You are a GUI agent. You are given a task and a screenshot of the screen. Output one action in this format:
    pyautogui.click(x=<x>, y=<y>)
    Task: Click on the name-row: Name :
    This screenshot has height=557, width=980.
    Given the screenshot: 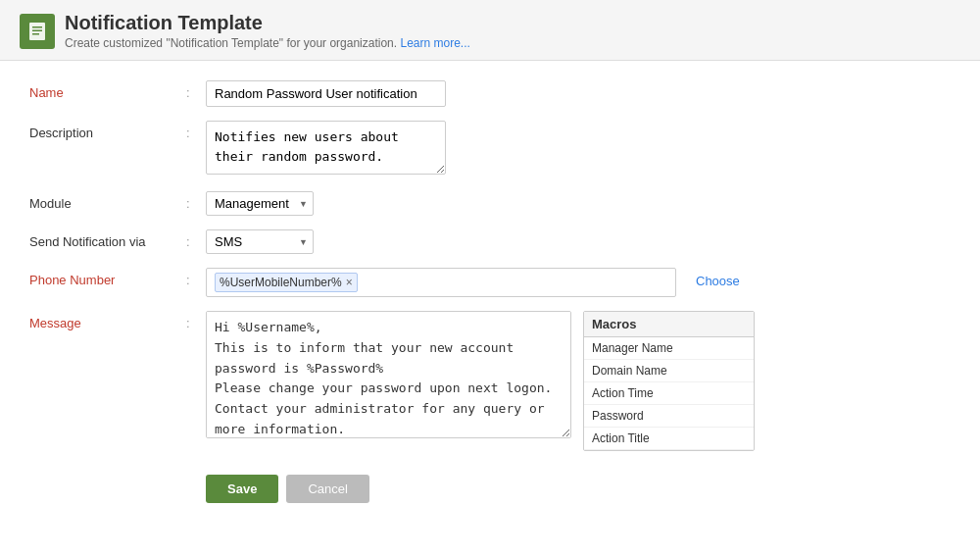 What is the action you would take?
    pyautogui.click(x=490, y=94)
    